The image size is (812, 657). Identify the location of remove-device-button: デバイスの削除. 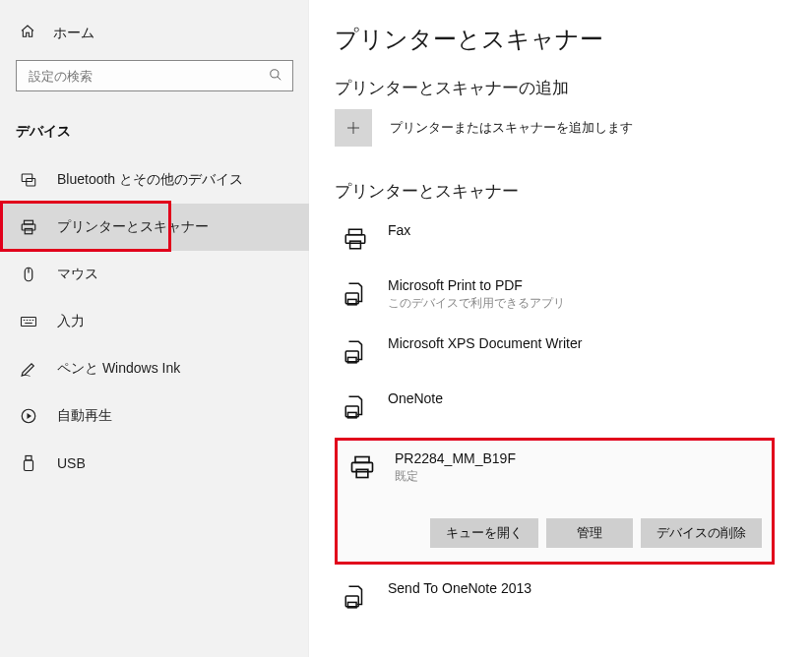
(701, 533).